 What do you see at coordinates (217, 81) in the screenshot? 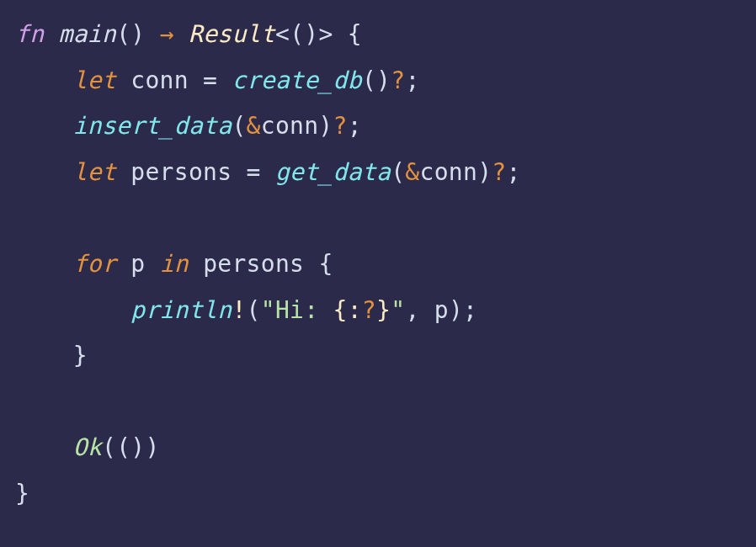
I see `code-line-2: let conn = create_db()?;` at bounding box center [217, 81].